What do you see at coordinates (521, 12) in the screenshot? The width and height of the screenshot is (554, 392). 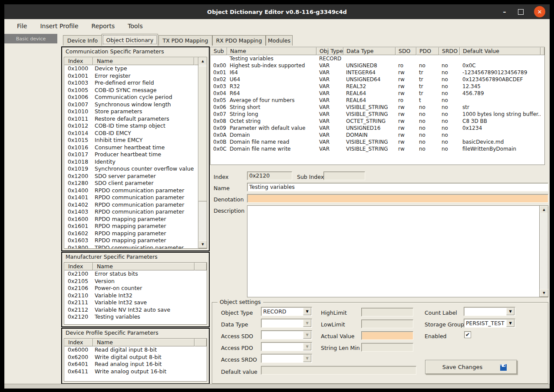 I see `maximize-icon` at bounding box center [521, 12].